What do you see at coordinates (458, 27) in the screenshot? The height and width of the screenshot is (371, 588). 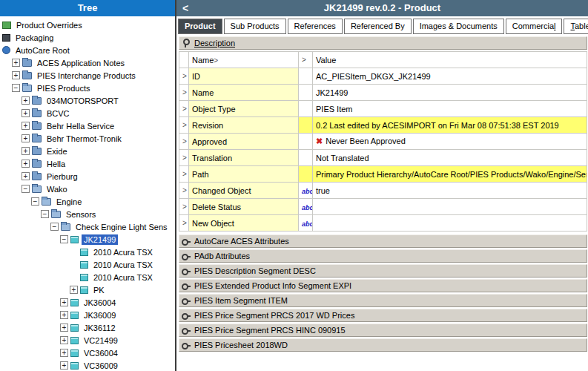 I see `tab-images-documents: Images & Documents` at bounding box center [458, 27].